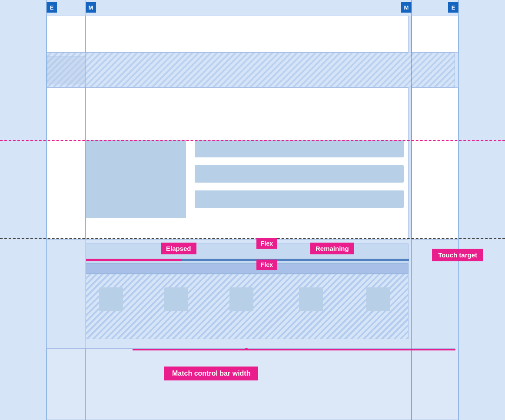 This screenshot has width=505, height=420. Describe the element at coordinates (435, 163) in the screenshot. I see `right-content-panel` at that location.